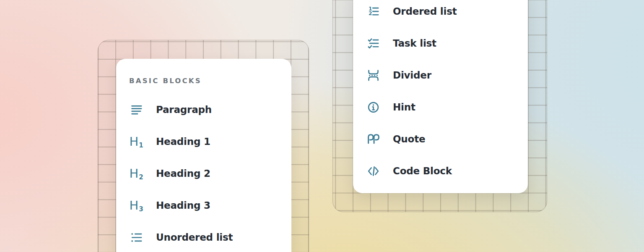 This screenshot has height=252, width=644. Describe the element at coordinates (136, 237) in the screenshot. I see `unordered-list-icon` at that location.